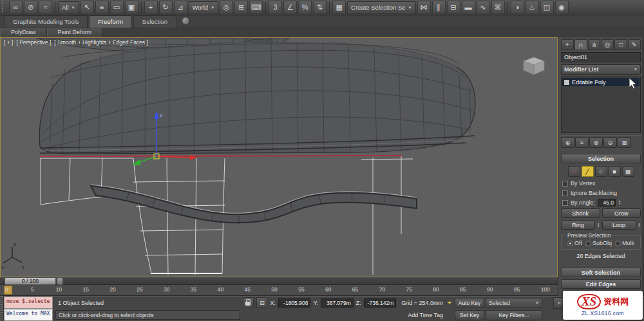 The image size is (644, 321). I want to click on time-slider-next-nub, so click(60, 281).